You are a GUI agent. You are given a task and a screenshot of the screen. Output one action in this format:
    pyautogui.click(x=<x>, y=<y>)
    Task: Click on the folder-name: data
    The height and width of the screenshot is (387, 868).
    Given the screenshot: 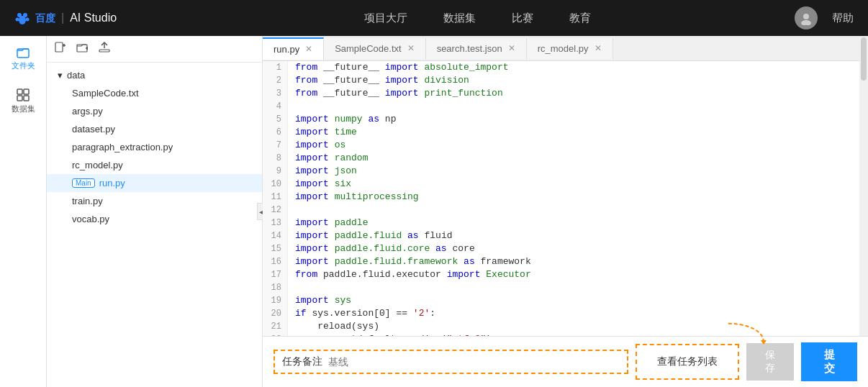 What is the action you would take?
    pyautogui.click(x=76, y=75)
    